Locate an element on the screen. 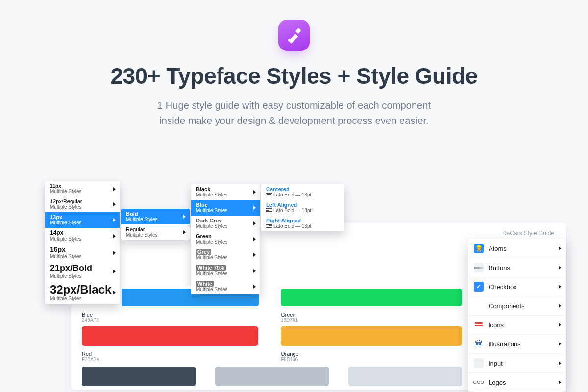  weight-item-regular: RegularMultiple Styles is located at coordinates (155, 232).